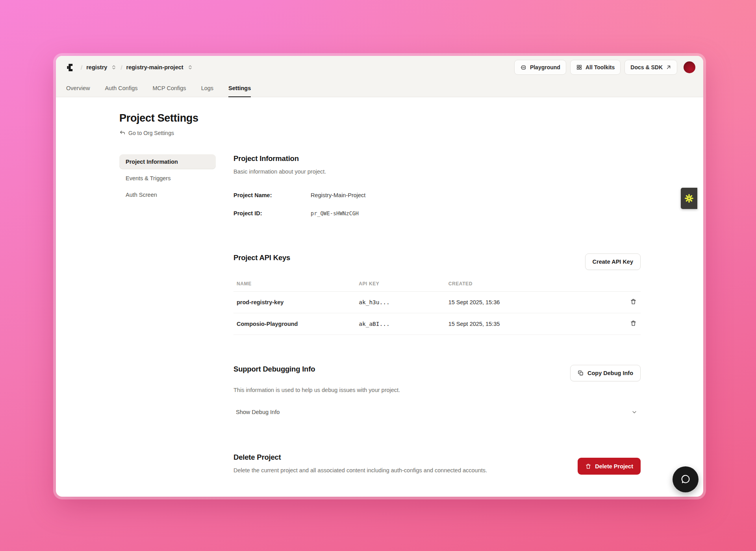  What do you see at coordinates (155, 67) in the screenshot?
I see `breadcrumb-project: registry-main-project` at bounding box center [155, 67].